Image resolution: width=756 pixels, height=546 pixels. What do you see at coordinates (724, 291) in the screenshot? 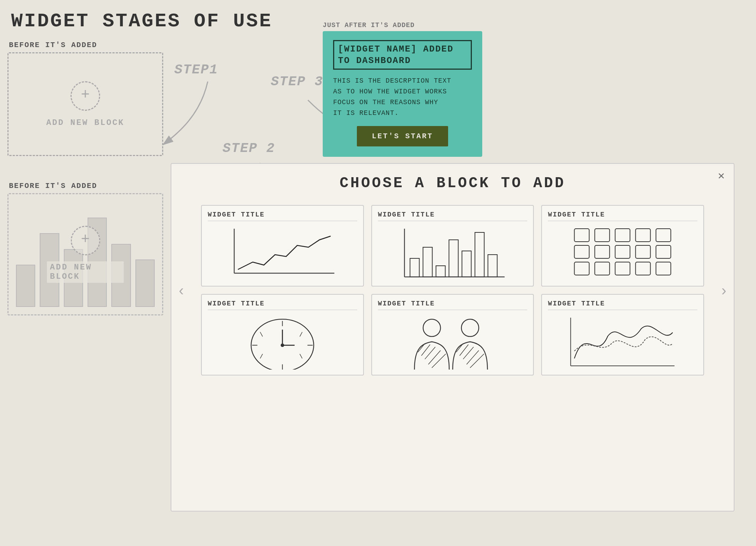
I see `modal-next-button: ›` at bounding box center [724, 291].